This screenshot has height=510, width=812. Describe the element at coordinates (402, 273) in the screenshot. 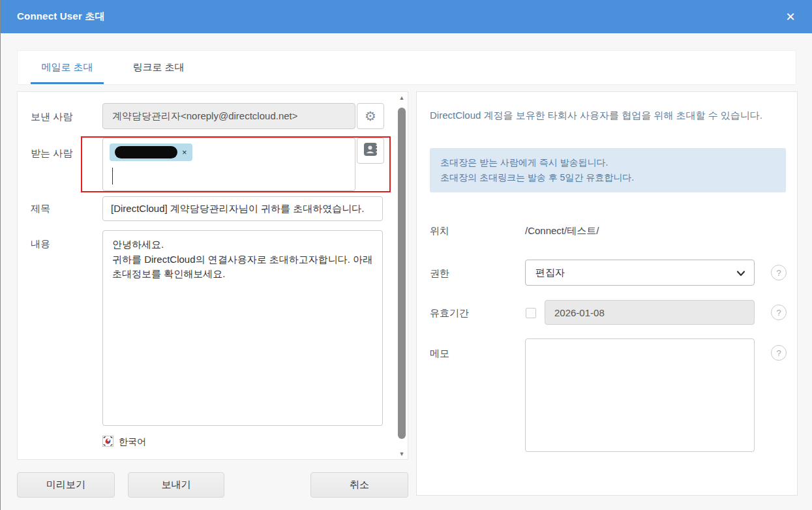

I see `scrollbar-thumb` at that location.